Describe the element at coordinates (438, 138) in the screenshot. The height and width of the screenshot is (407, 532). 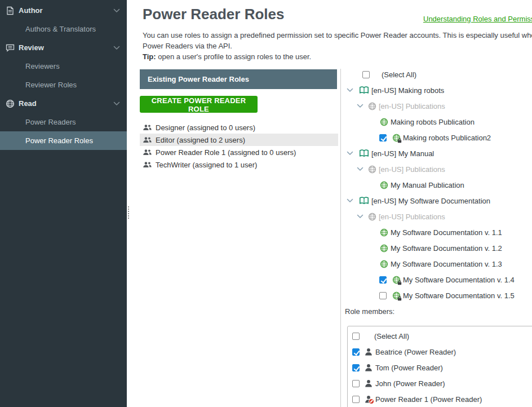
I see `tree-node-publication-locked: Making robots Publication2` at that location.